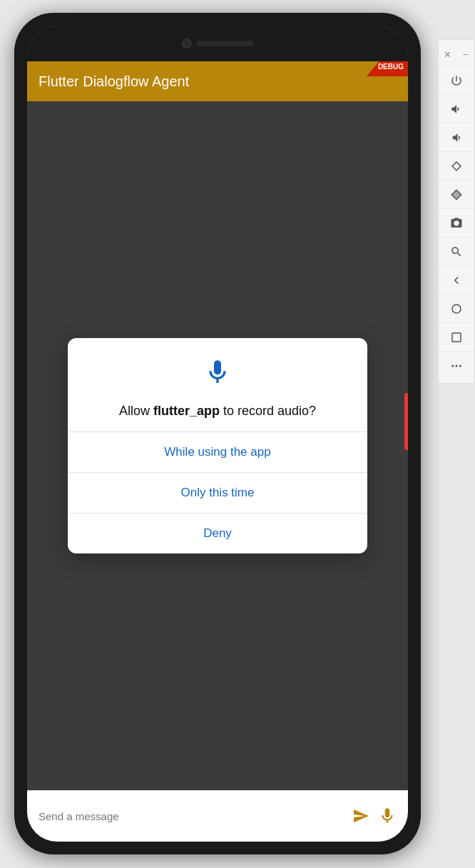 The width and height of the screenshot is (475, 868). Describe the element at coordinates (218, 411) in the screenshot. I see `dialog-message: Allow flutter_app to record audio?` at that location.